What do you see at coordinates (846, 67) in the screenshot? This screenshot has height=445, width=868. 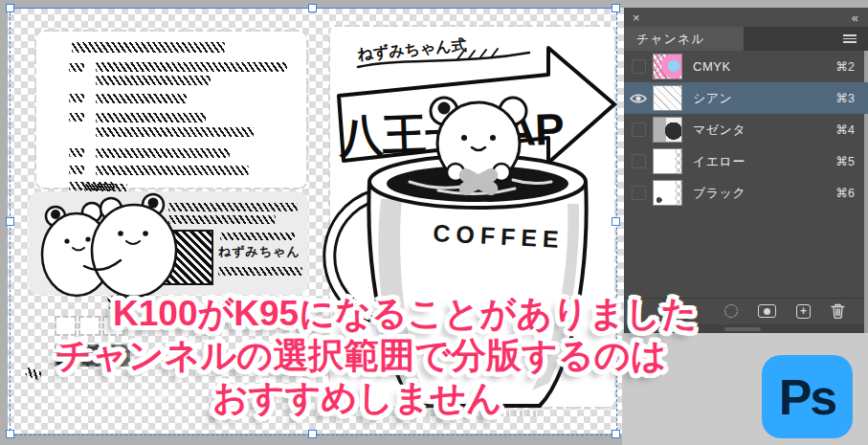 I see `channel-shortcut: ⌘2` at bounding box center [846, 67].